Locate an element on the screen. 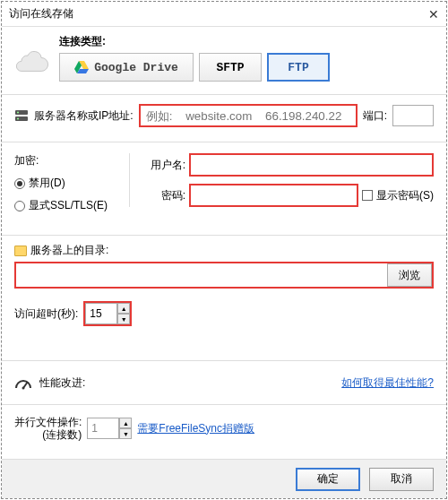 The width and height of the screenshot is (448, 500). username-label: 用户名: is located at coordinates (166, 165).